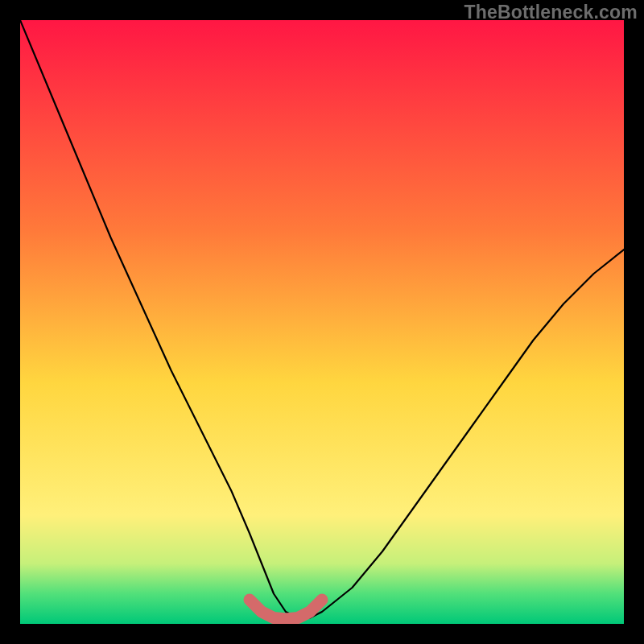 Image resolution: width=644 pixels, height=644 pixels. What do you see at coordinates (551, 13) in the screenshot?
I see `watermark-text: TheBottleneck.com` at bounding box center [551, 13].